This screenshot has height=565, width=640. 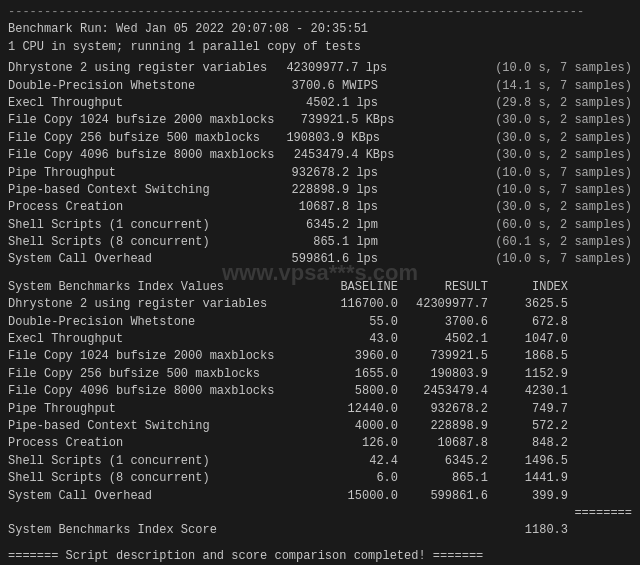 I want to click on row-label: File Copy 1024 bufsize 2000 maxblocks, so click(x=158, y=356).